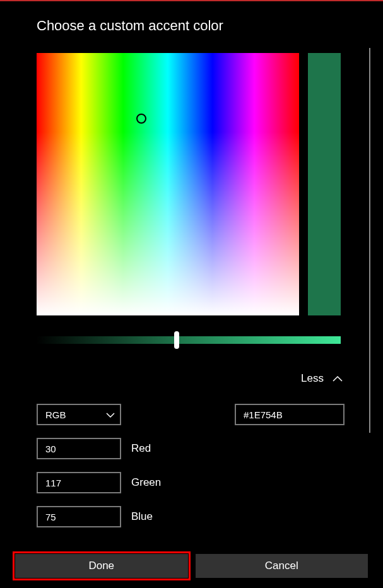  What do you see at coordinates (263, 415) in the screenshot?
I see `hex-value: #1E754B` at bounding box center [263, 415].